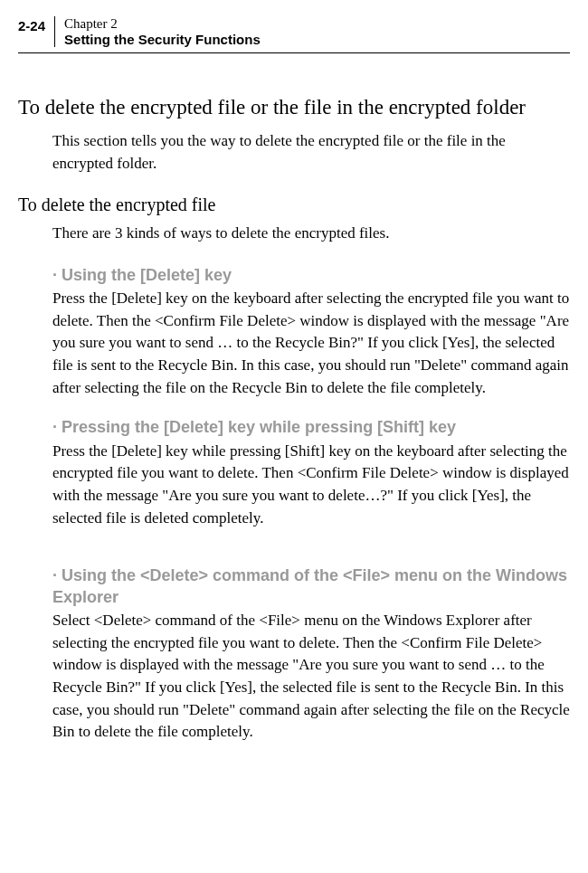 This screenshot has width=588, height=873. Describe the element at coordinates (294, 34) in the screenshot. I see `page-header: 2-24 Chapter 2 Setting the Security Func…` at that location.